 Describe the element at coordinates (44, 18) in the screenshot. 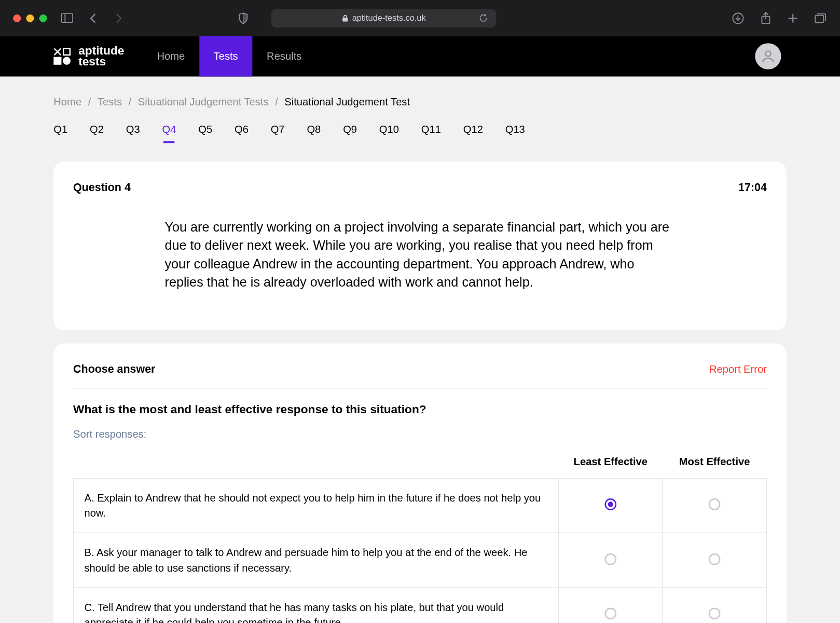

I see `maximize-window-button` at that location.